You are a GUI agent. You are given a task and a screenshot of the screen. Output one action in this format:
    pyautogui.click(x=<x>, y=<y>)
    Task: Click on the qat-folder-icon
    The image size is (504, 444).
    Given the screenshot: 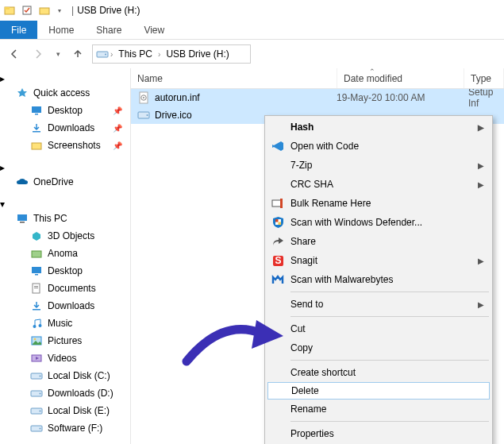 What is the action you would take?
    pyautogui.click(x=44, y=10)
    